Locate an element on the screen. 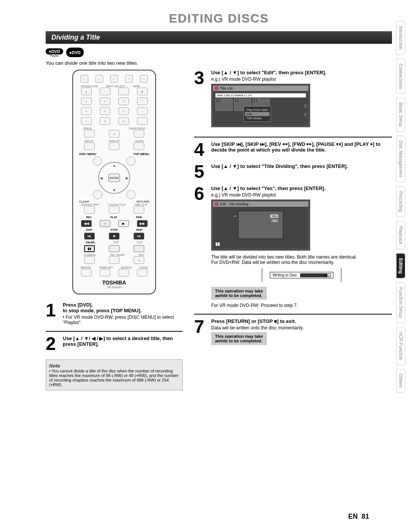 Image resolution: width=411 pixels, height=532 pixels. remote-brand: TOSHIBA is located at coordinates (114, 283).